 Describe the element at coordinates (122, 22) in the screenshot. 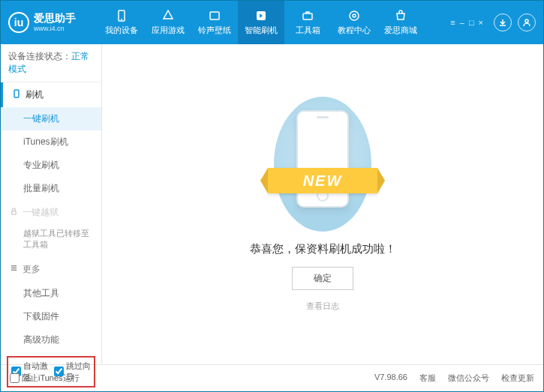

I see `nav-my-device: 我的设备` at that location.